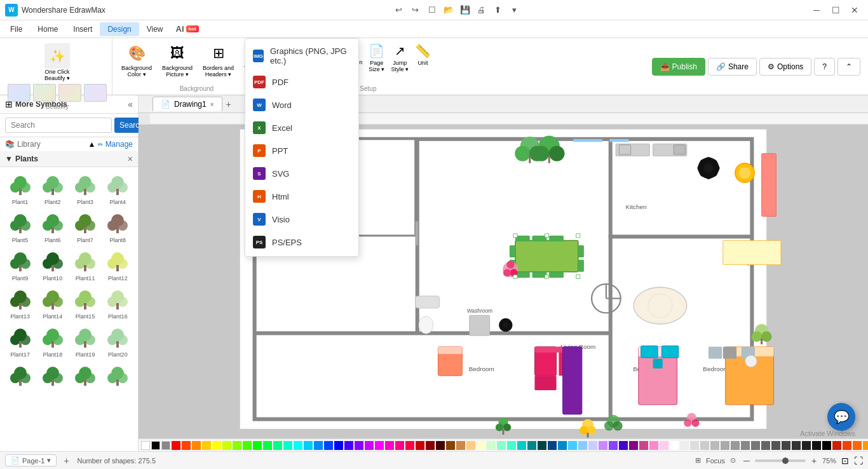  I want to click on plant-item: Plant20, so click(118, 343).